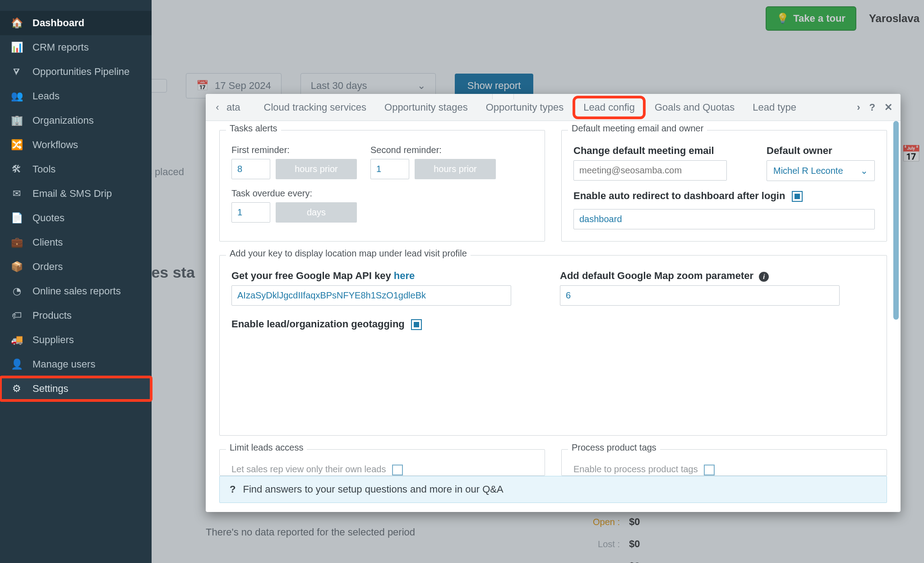  Describe the element at coordinates (610, 562) in the screenshot. I see `stat-won: Won : $0` at that location.